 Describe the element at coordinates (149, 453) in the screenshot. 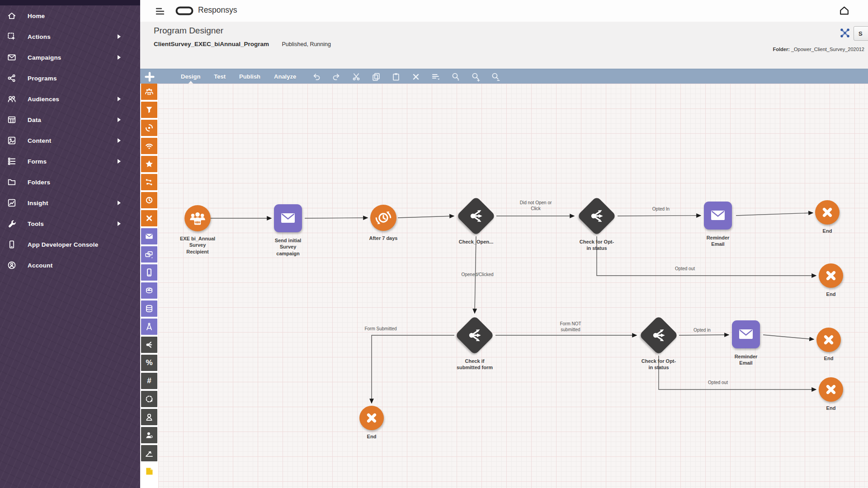

I see `palette-item-performance` at that location.